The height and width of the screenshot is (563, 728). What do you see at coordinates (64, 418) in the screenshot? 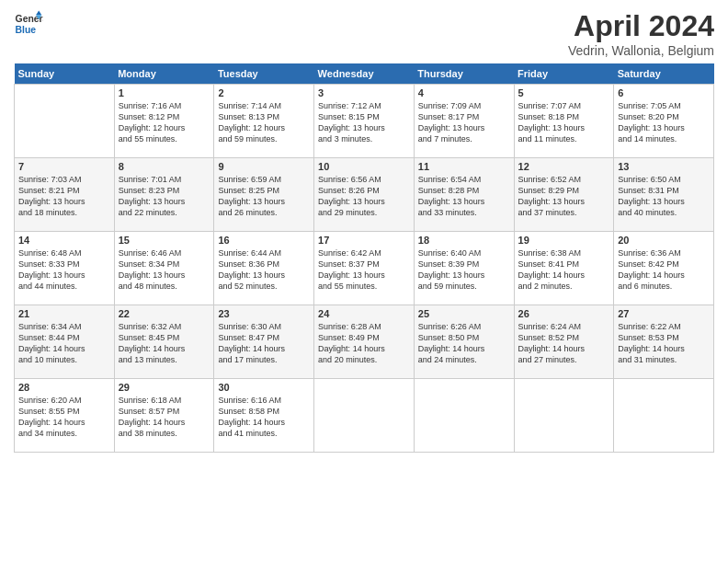
I see `day-info: Sunrise: 6:20 AM Sunset: 8:55 PM Dayligh…` at bounding box center [64, 418].